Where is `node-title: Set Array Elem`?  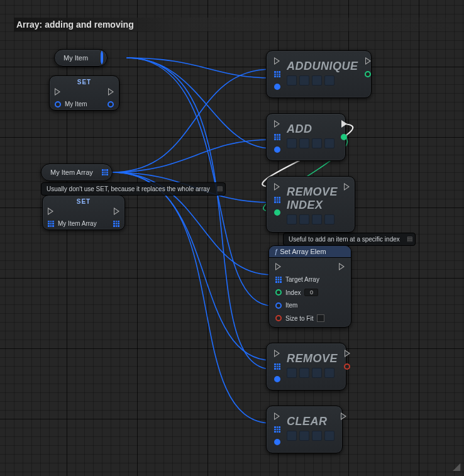 node-title: Set Array Elem is located at coordinates (310, 252).